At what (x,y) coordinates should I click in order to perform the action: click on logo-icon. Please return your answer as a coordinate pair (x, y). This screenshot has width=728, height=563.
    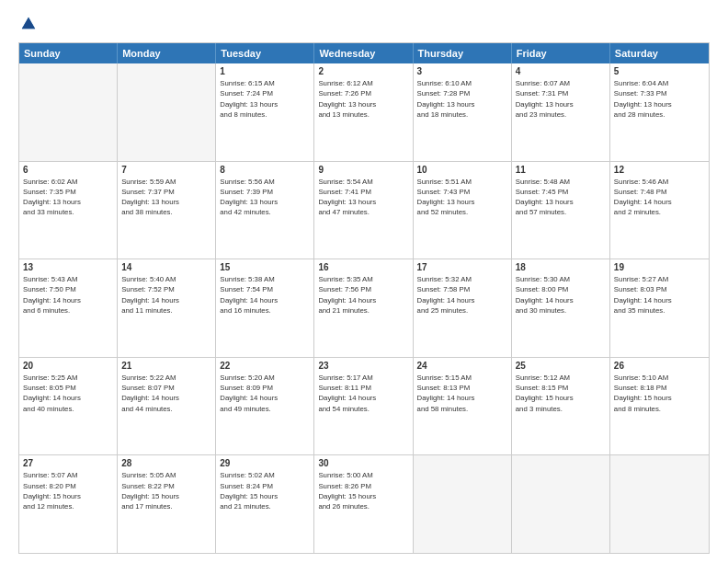
    Looking at the image, I should click on (28, 23).